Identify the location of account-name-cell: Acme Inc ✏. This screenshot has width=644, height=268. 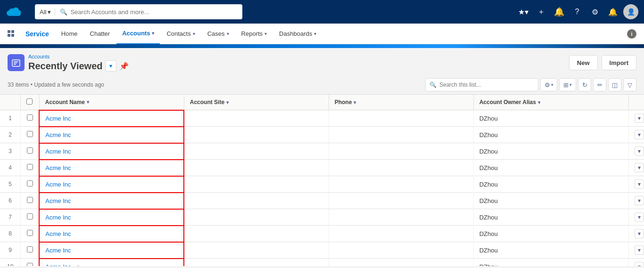
(111, 263).